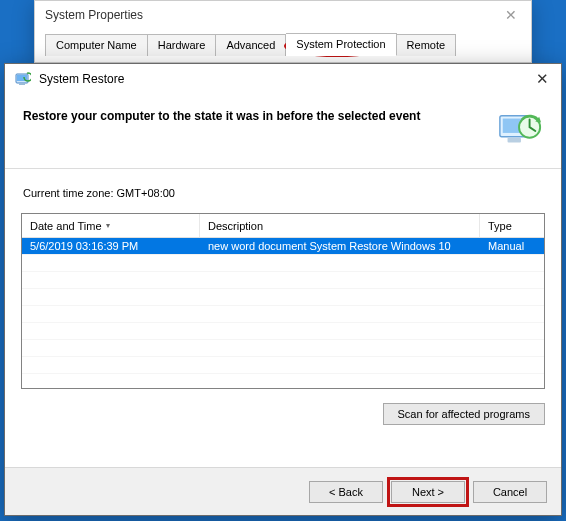 This screenshot has width=566, height=521. What do you see at coordinates (283, 15) in the screenshot?
I see `system-properties-titlebar: System Properties ✕` at bounding box center [283, 15].